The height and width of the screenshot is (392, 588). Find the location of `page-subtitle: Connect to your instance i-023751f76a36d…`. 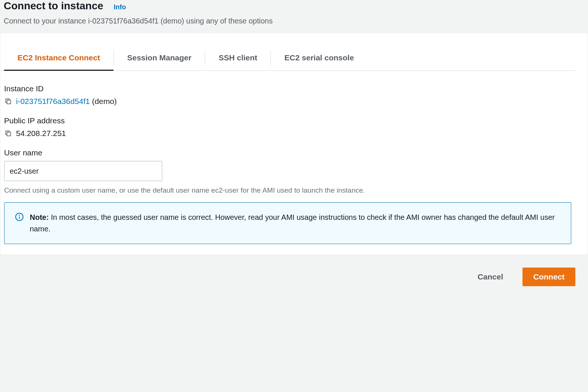

page-subtitle: Connect to your instance i-023751f76a36d… is located at coordinates (294, 21).